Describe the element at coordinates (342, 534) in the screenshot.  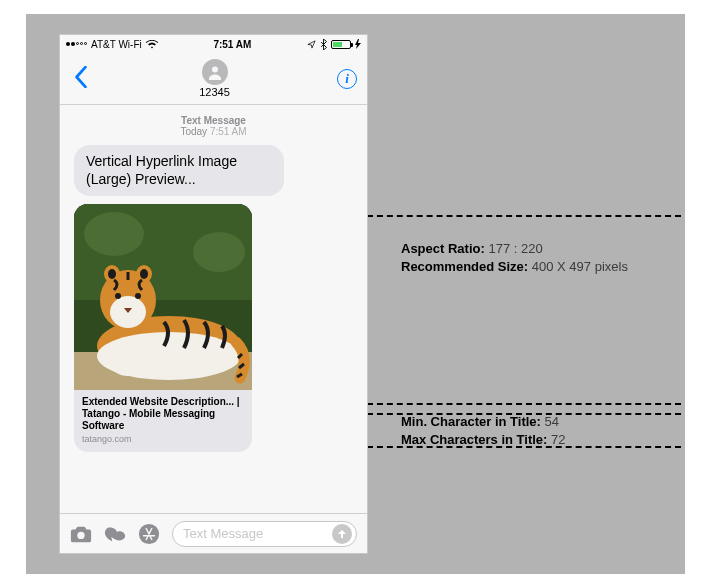
I see `arrow-up-icon` at that location.